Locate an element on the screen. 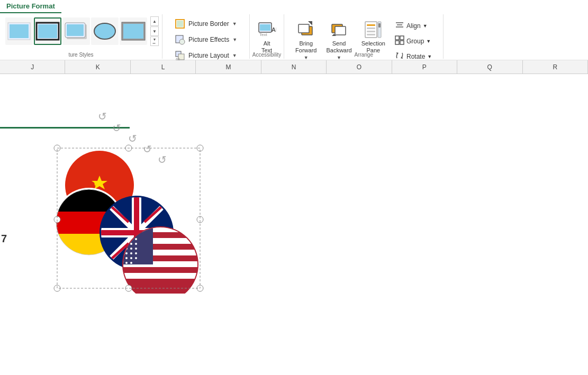 Image resolution: width=588 pixels, height=375 pixels. picture-layout-dropdown: ▼ is located at coordinates (235, 56).